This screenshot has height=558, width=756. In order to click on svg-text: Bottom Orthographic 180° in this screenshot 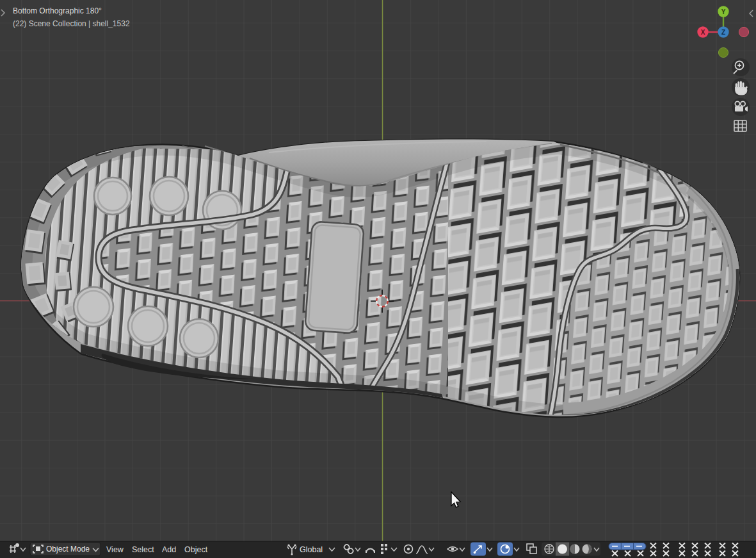, I will do `click(58, 11)`.